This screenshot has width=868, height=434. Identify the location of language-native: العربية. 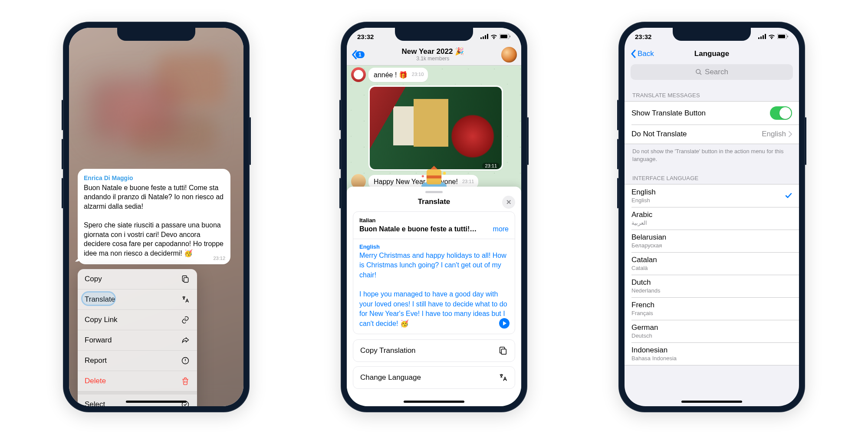
(639, 223).